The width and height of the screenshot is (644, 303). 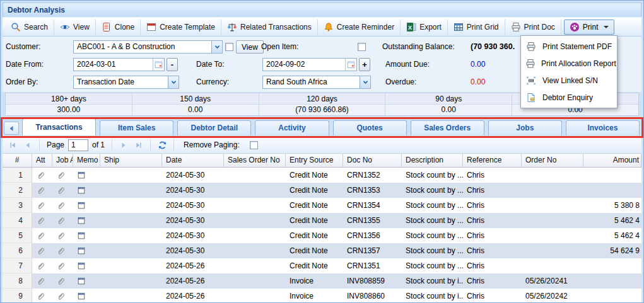 What do you see at coordinates (569, 81) in the screenshot?
I see `menu-item: View Linked S/N` at bounding box center [569, 81].